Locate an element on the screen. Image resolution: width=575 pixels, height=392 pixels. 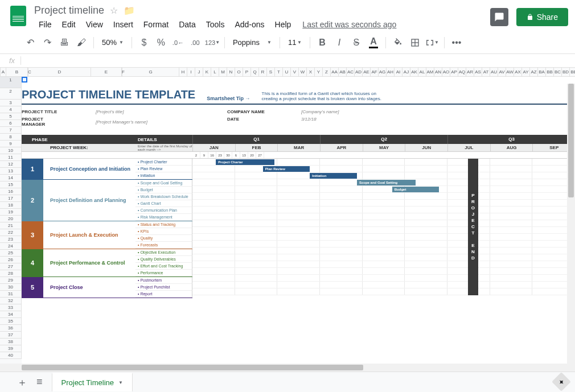
col-header-AD: AD is located at coordinates (359, 72).